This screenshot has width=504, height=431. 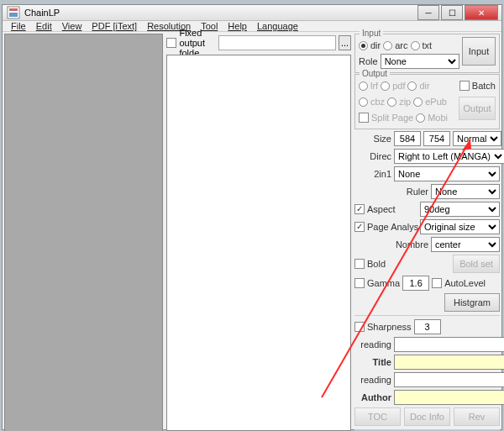 What do you see at coordinates (392, 227) in the screenshot?
I see `page-analys-label: Page Analys` at bounding box center [392, 227].